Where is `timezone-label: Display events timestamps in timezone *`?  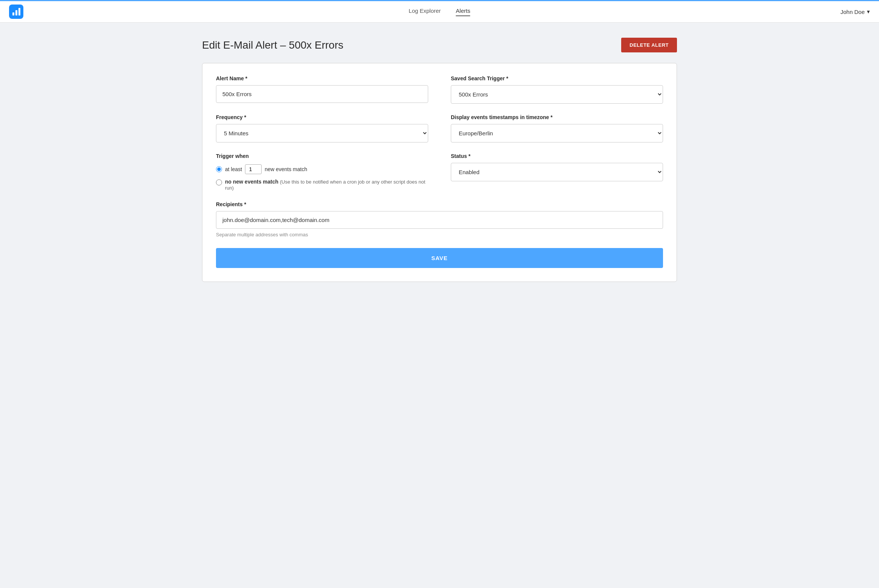 timezone-label: Display events timestamps in timezone * is located at coordinates (557, 117).